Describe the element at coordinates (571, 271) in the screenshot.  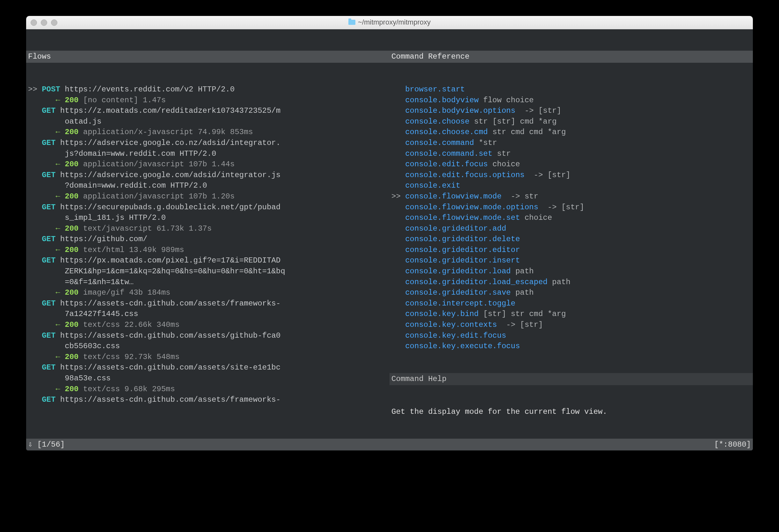
I see `command-row: console.grideditor.load path` at that location.